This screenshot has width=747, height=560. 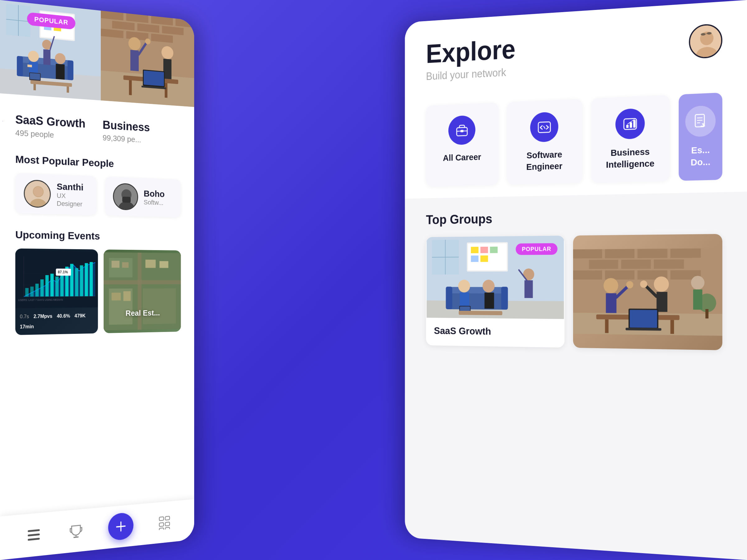 I want to click on upcoming-events-title: Upcoming Events, so click(x=98, y=236).